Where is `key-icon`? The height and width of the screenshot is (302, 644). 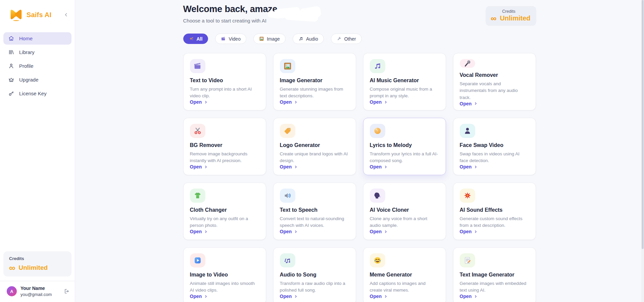
key-icon is located at coordinates (11, 93).